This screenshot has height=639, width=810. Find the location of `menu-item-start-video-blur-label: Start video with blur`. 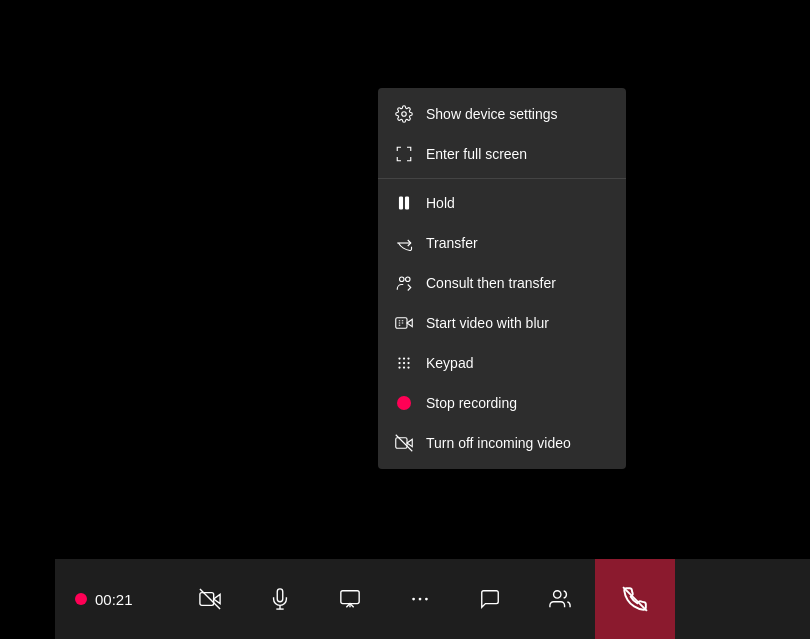

menu-item-start-video-blur-label: Start video with blur is located at coordinates (488, 323).